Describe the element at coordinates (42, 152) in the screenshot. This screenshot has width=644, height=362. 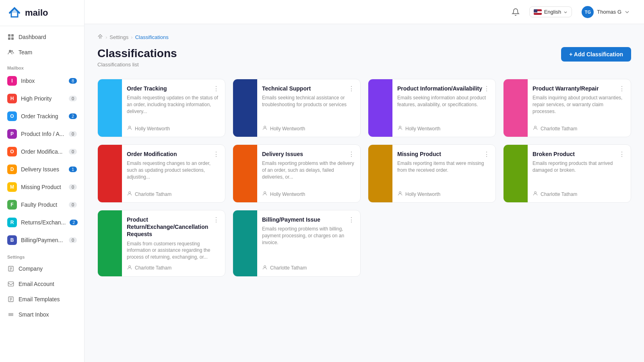
I see `sidebar-item-order-modifica: O Order Modifica... 0` at that location.